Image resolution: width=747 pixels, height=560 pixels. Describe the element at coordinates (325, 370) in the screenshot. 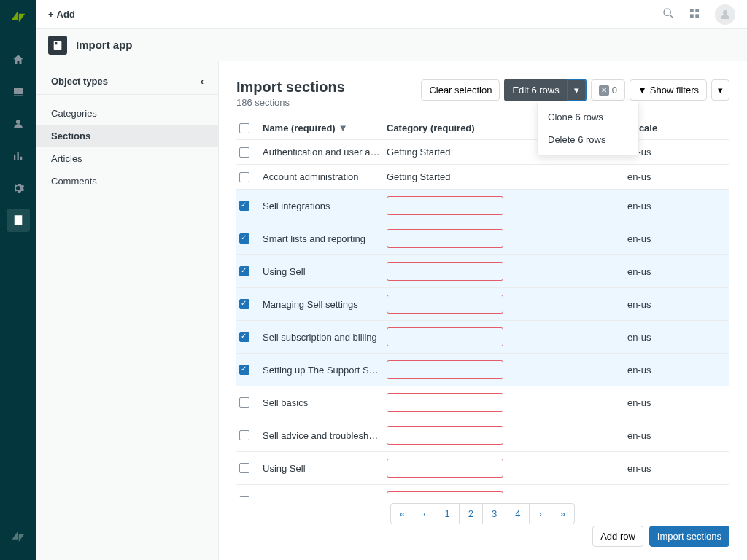

I see `cell-name: Setting up The Support Suite` at that location.